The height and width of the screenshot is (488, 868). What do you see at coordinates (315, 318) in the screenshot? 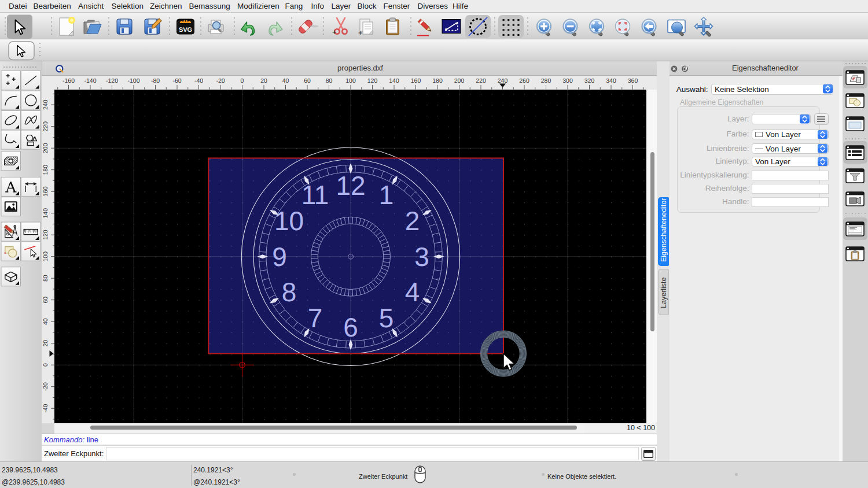
I see `svg-text: 7` at bounding box center [315, 318].